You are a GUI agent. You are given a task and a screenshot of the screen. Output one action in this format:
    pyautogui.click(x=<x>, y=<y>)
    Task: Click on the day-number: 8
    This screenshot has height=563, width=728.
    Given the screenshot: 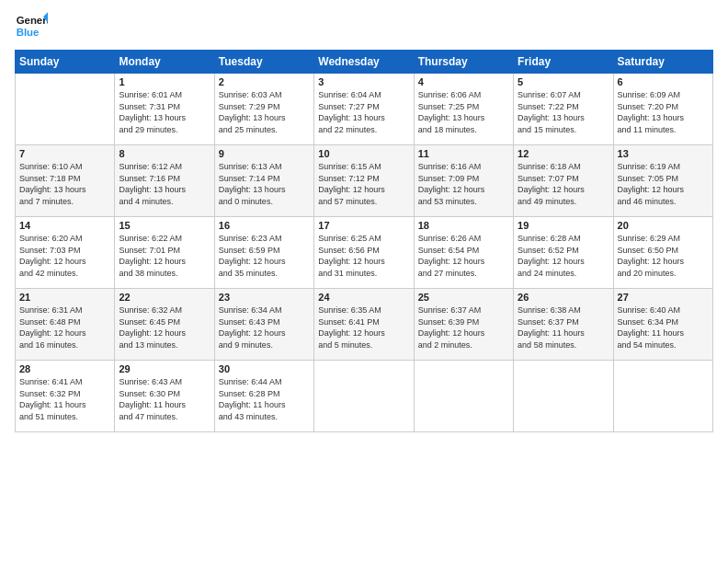 What is the action you would take?
    pyautogui.click(x=164, y=154)
    